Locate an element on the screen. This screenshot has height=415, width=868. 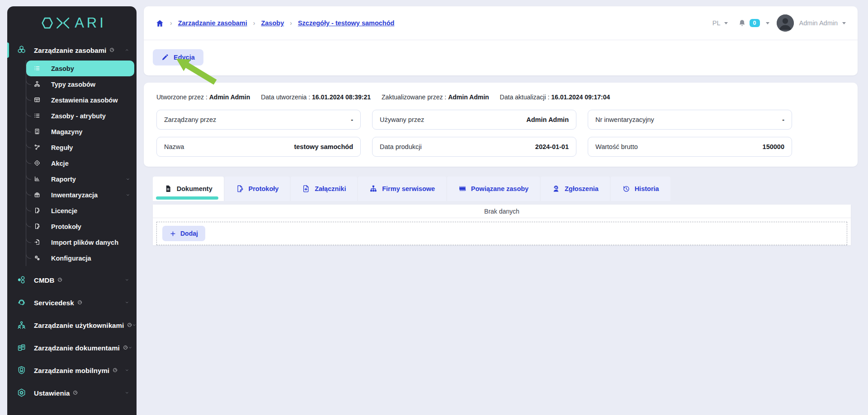
sidebar-item-import-plikow-danych: Import plików danych is located at coordinates (80, 242).